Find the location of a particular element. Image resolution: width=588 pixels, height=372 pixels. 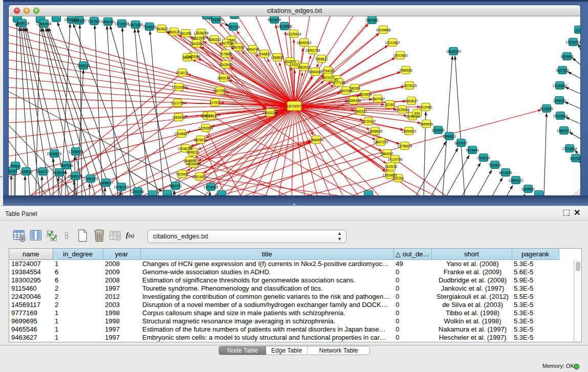

svg-text: 10654112 is located at coordinates (516, 180).